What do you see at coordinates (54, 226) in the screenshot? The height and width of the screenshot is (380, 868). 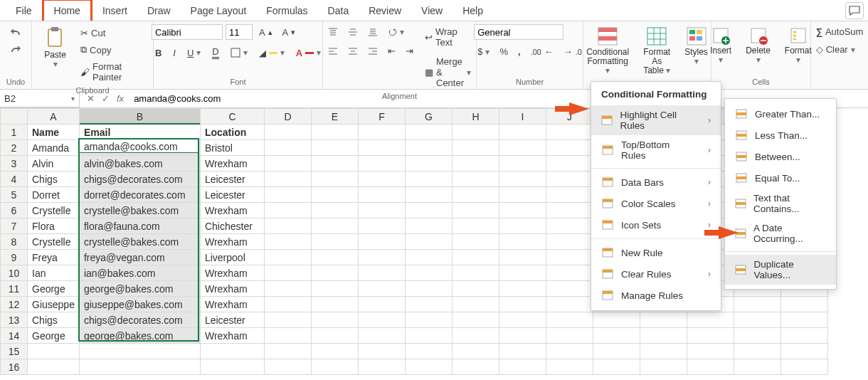 I see `cell-A7: Flora` at bounding box center [54, 226].